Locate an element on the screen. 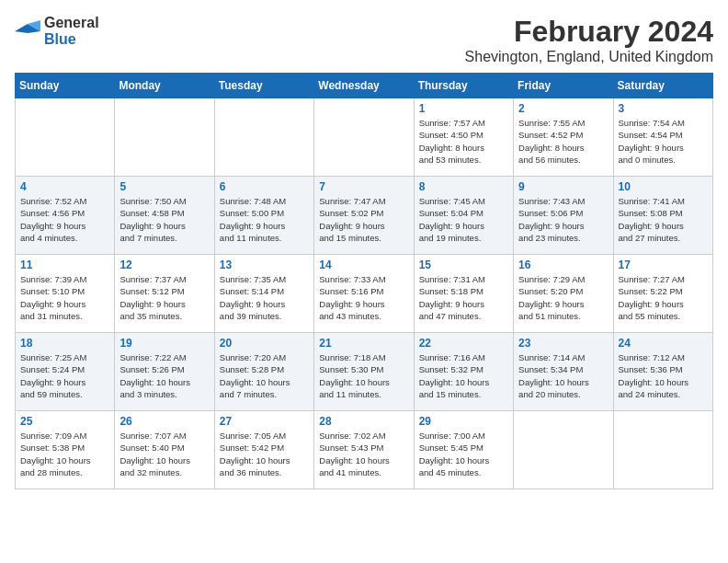 The height and width of the screenshot is (563, 728). calendar-cell: 20Sunrise: 7:20 AM Sunset: 5:28 PM Dayli… is located at coordinates (264, 372).